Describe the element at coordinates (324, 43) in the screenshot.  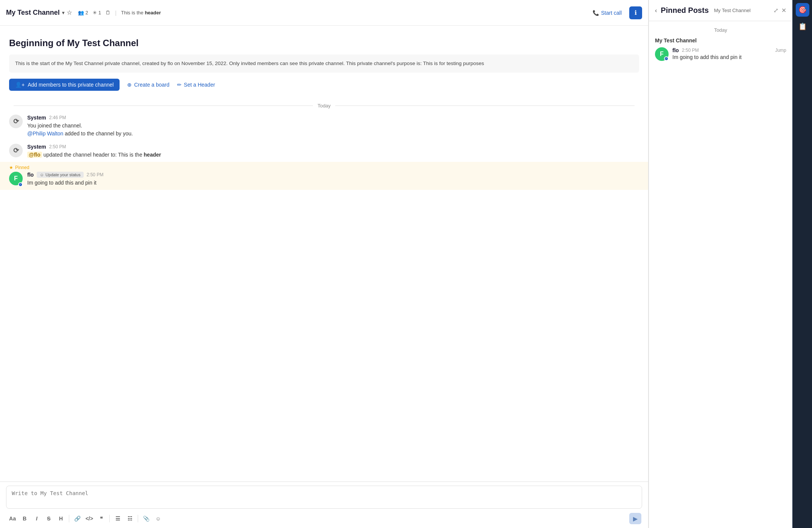
I see `channel-beginning-title: Beginning of My Test Channel` at that location.